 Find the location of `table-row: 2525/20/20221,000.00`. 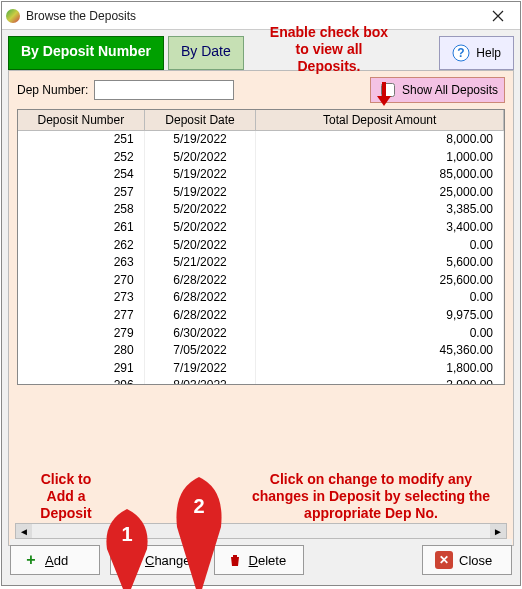

table-row: 2525/20/20221,000.00 is located at coordinates (261, 158).